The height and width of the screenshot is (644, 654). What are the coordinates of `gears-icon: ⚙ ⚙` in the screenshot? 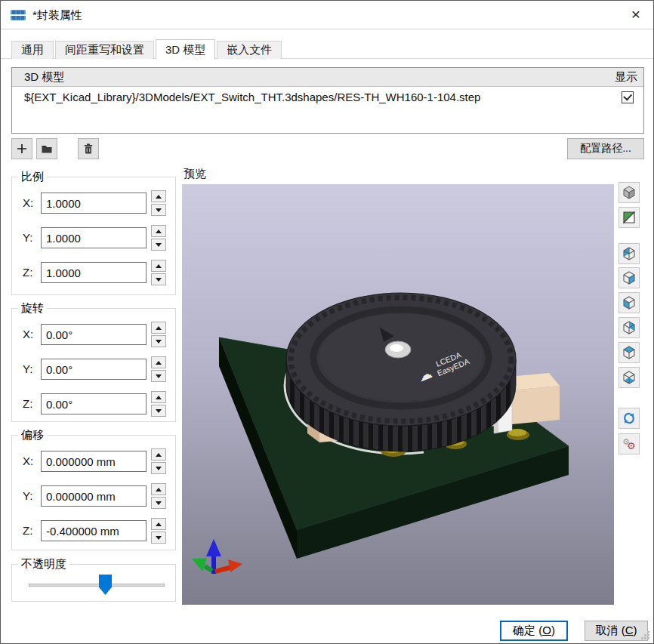 It's located at (629, 444).